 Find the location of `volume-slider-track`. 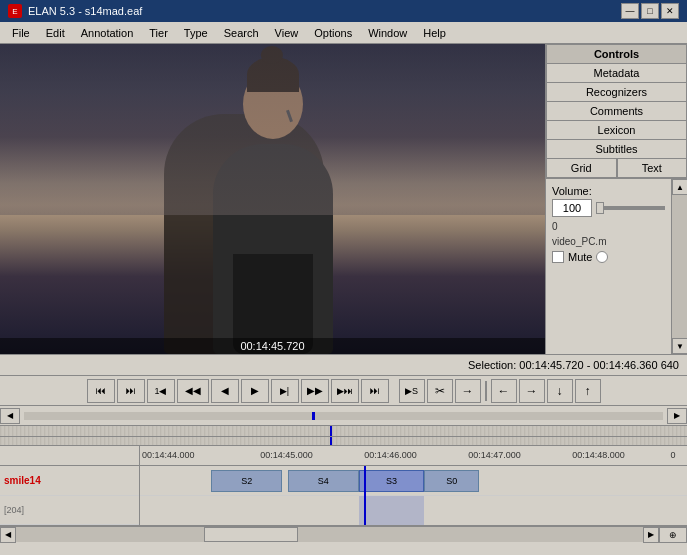

volume-slider-track is located at coordinates (630, 208).